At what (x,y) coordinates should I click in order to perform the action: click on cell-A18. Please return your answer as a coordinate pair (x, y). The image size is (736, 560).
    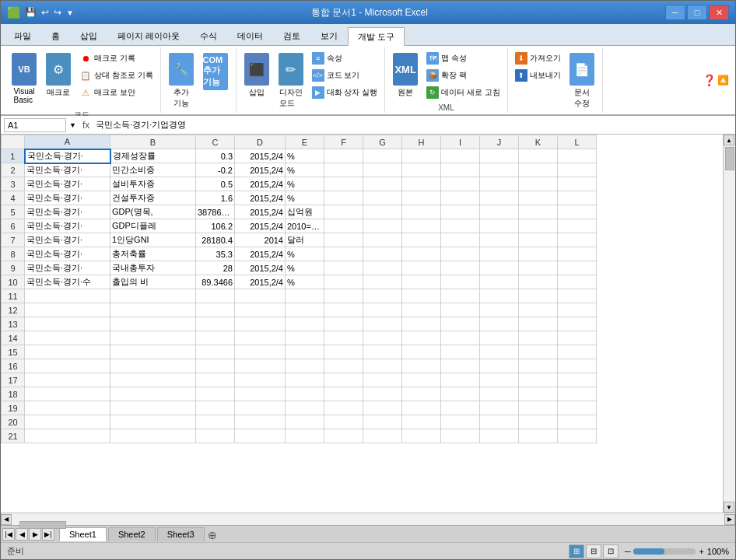
    Looking at the image, I should click on (68, 394).